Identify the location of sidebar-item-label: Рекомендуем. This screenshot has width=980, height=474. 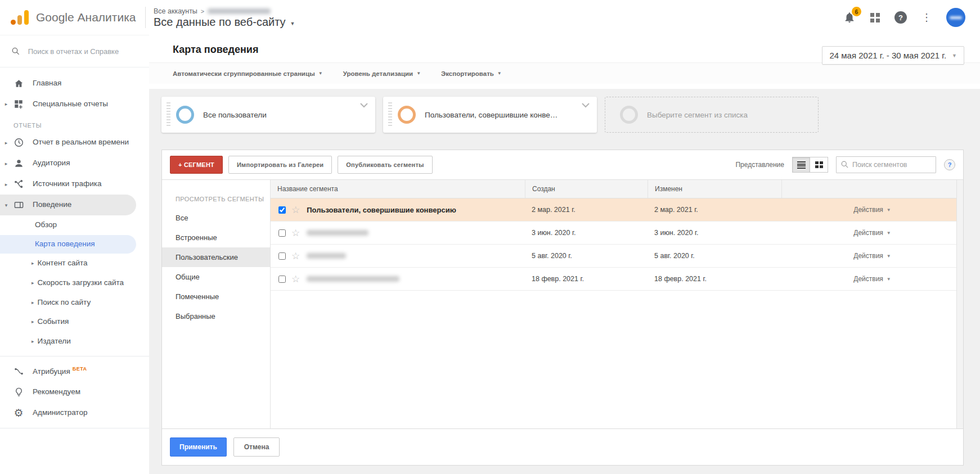
(56, 392).